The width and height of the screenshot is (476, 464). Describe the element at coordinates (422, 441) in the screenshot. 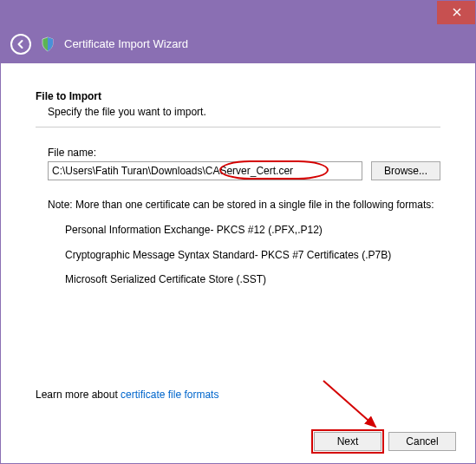

I see `cancel-button: Cancel` at that location.